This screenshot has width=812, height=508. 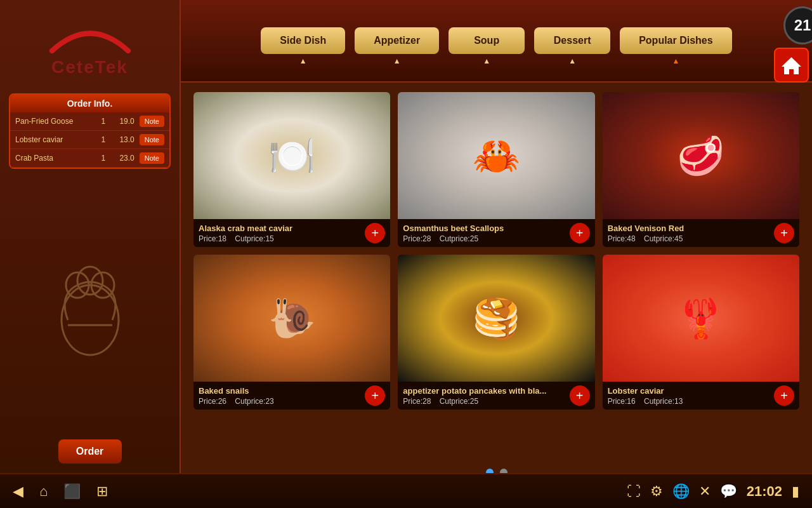 I want to click on nav-tab-dessert: Dessert, so click(x=572, y=41).